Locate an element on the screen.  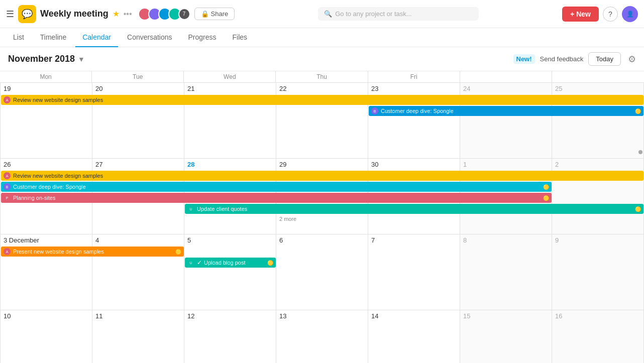
day-num-w3-d5: 15 is located at coordinates (506, 316).